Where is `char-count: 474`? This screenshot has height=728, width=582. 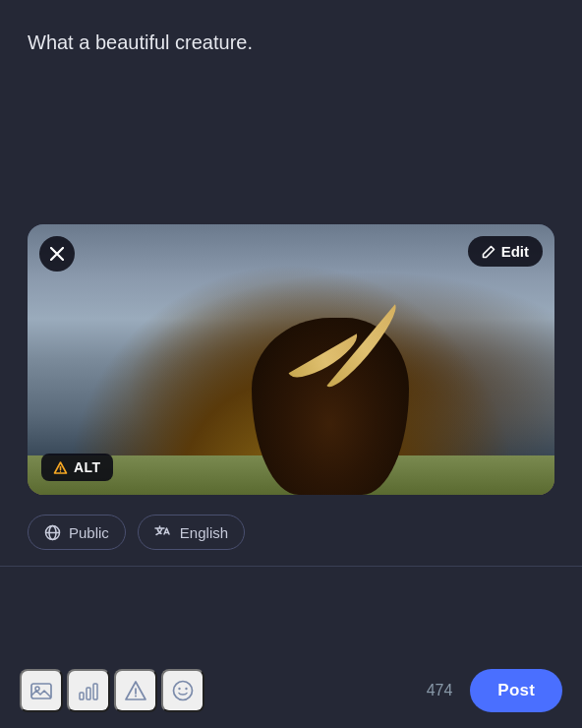
char-count: 474 is located at coordinates (440, 691).